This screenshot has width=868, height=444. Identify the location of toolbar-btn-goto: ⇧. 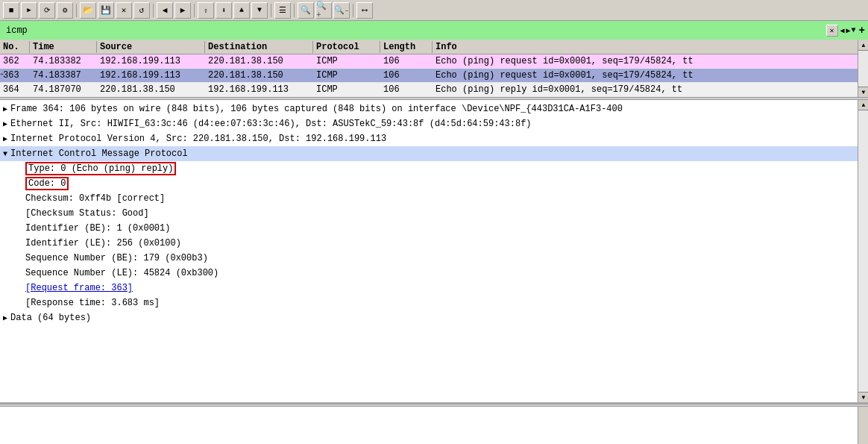
(206, 10).